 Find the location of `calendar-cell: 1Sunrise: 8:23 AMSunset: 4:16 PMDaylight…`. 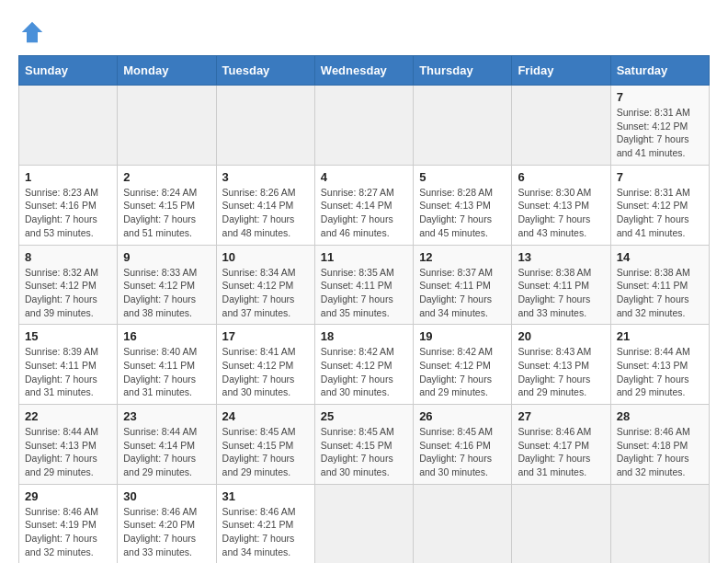

calendar-cell: 1Sunrise: 8:23 AMSunset: 4:16 PMDaylight… is located at coordinates (68, 204).